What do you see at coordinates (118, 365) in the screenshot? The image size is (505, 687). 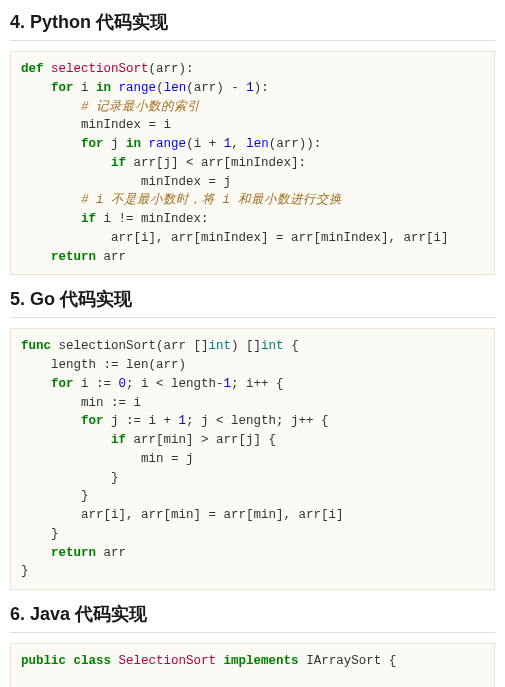 I see `code-text: length := len(arr)` at bounding box center [118, 365].